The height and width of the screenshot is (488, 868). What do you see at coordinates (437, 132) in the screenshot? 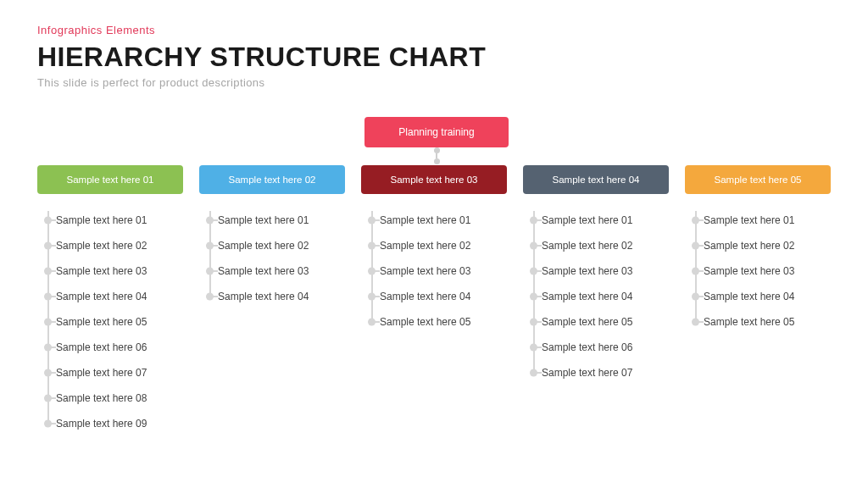
I see `top-box: Planning training` at bounding box center [437, 132].